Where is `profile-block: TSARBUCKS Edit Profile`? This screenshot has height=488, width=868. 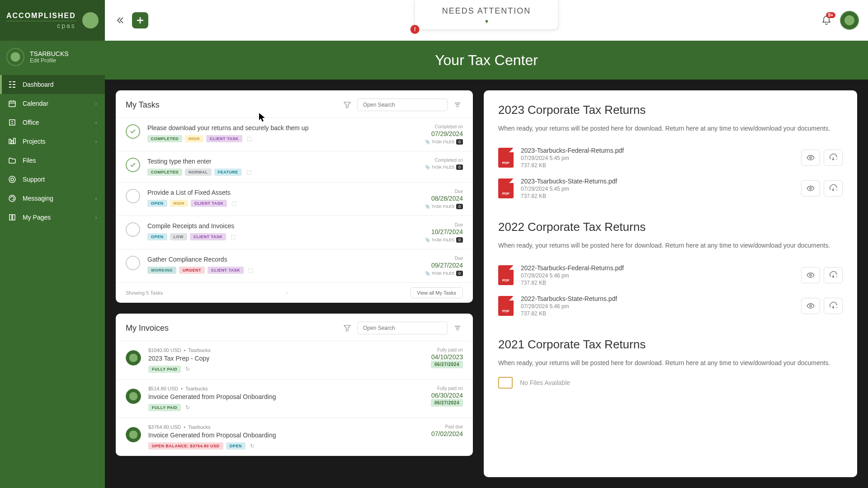
profile-block: TSARBUCKS Edit Profile is located at coordinates (52, 57).